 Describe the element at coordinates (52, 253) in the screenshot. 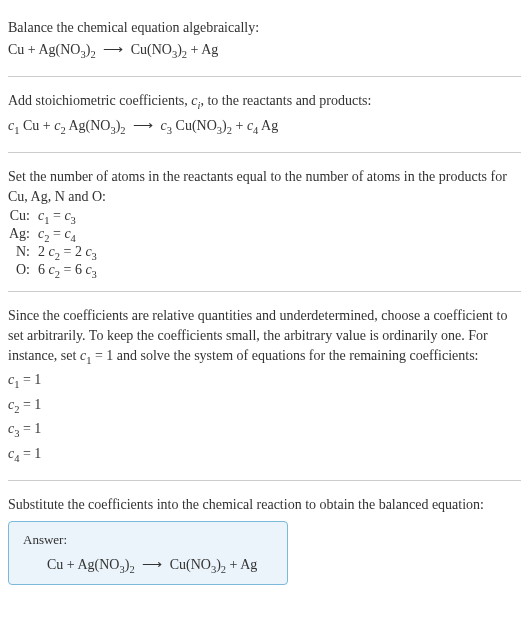

I see `atom-row-n: N: 2 c2 = 2 c3` at that location.